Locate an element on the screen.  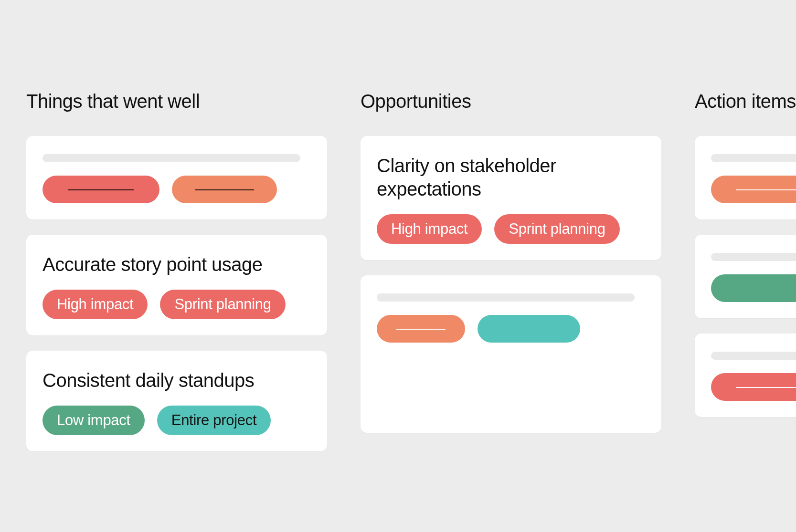
tag: Low impact is located at coordinates (94, 420).